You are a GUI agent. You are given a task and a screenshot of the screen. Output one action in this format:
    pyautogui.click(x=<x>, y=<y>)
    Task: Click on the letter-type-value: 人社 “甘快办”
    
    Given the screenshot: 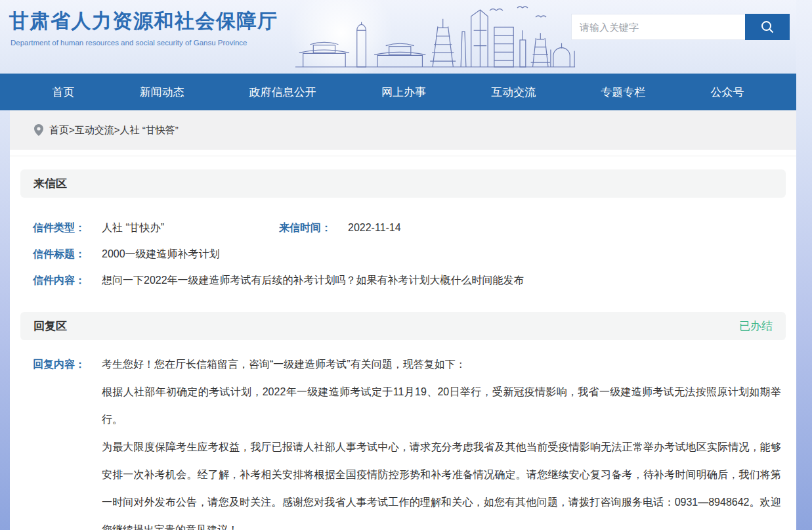 What is the action you would take?
    pyautogui.click(x=190, y=229)
    